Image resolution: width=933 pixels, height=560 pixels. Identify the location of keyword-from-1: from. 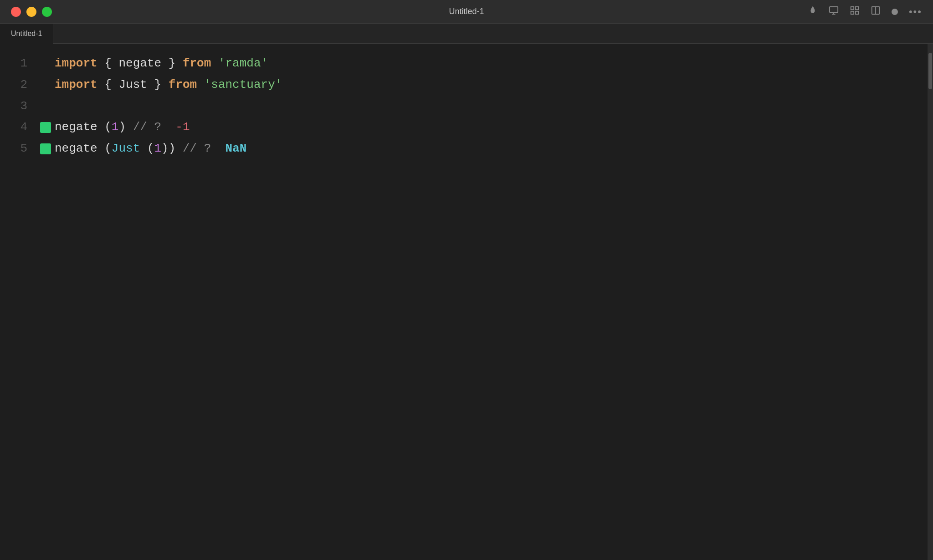
(197, 64).